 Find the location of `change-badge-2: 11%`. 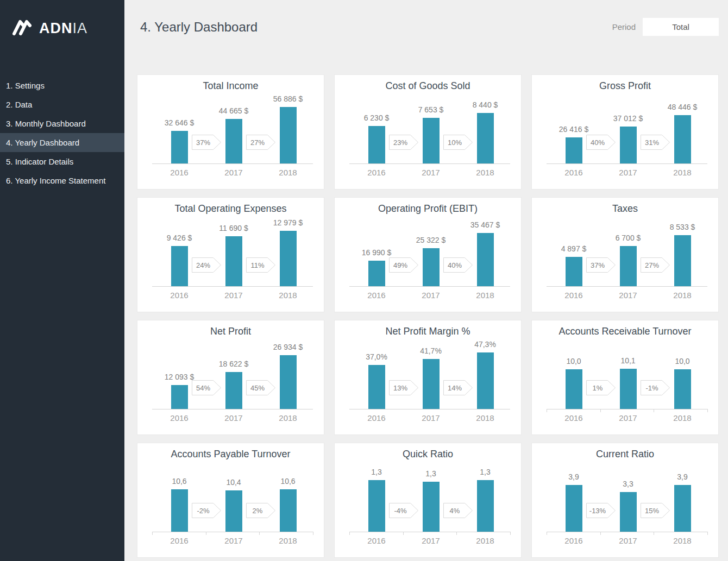

change-badge-2: 11% is located at coordinates (261, 265).